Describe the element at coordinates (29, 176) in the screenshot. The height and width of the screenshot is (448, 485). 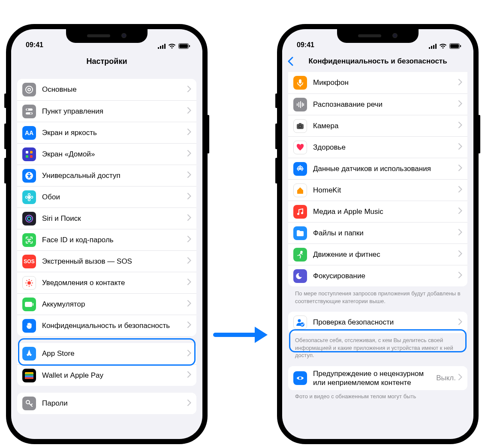
I see `accessibility-icon` at that location.